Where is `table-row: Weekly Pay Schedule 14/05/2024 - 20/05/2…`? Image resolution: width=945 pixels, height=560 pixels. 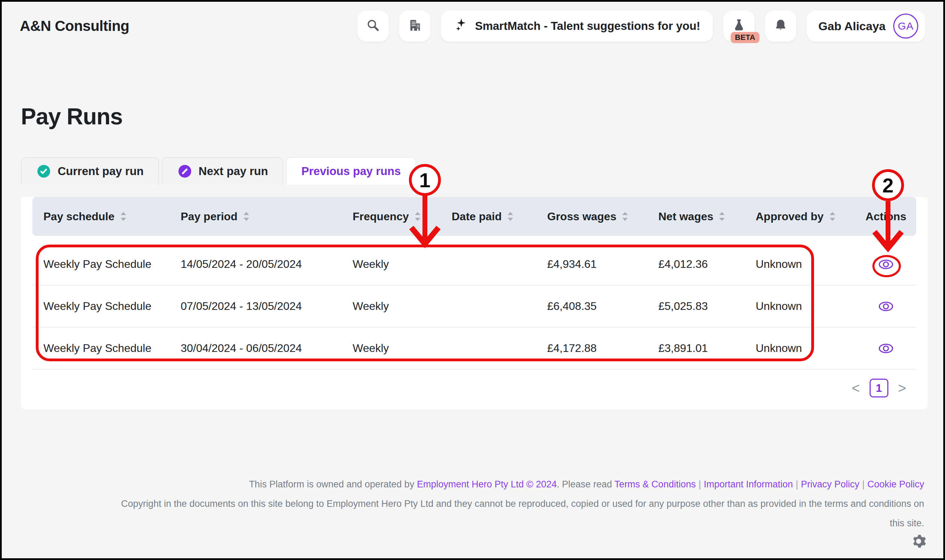 table-row: Weekly Pay Schedule 14/05/2024 - 20/05/2… is located at coordinates (474, 265).